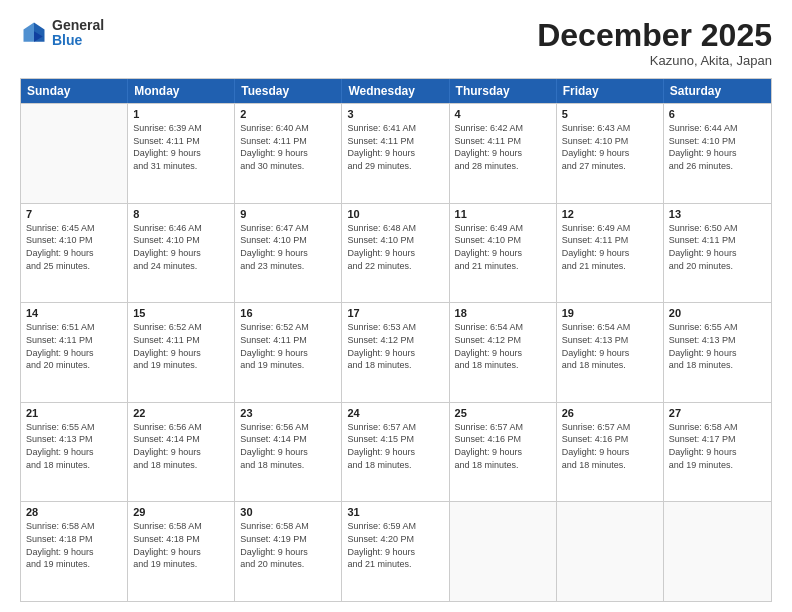 Image resolution: width=792 pixels, height=612 pixels. I want to click on day-info: Sunrise: 6:56 AM Sunset: 4:14 PM Dayligh…, so click(288, 446).